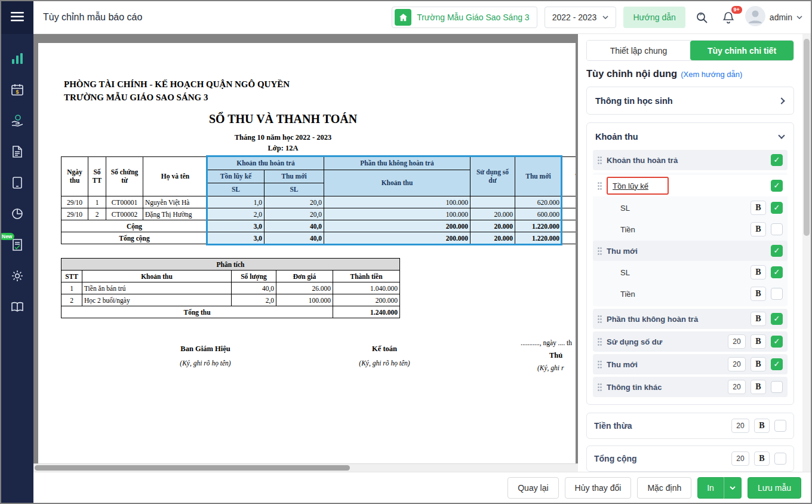 This screenshot has width=812, height=504. What do you see at coordinates (177, 97) in the screenshot?
I see `org-line2: TRƯỜNG MẪU GIÁO SAO SÁNG 3` at bounding box center [177, 97].